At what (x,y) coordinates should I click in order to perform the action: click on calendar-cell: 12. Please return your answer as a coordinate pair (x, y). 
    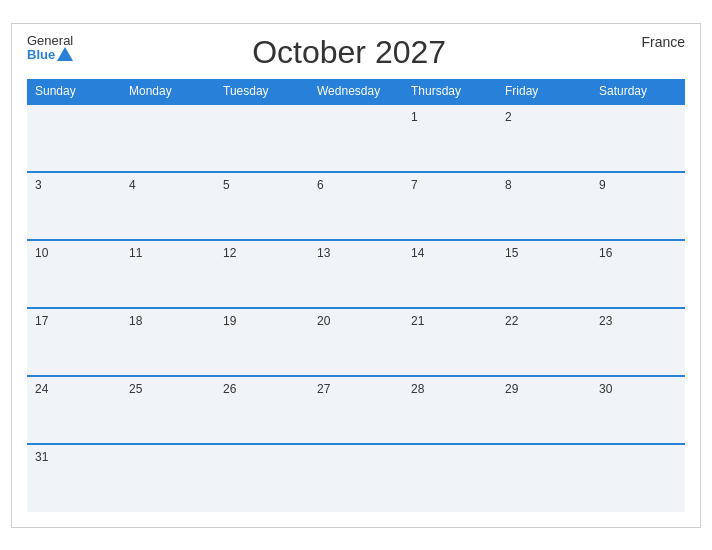
    Looking at the image, I should click on (262, 274).